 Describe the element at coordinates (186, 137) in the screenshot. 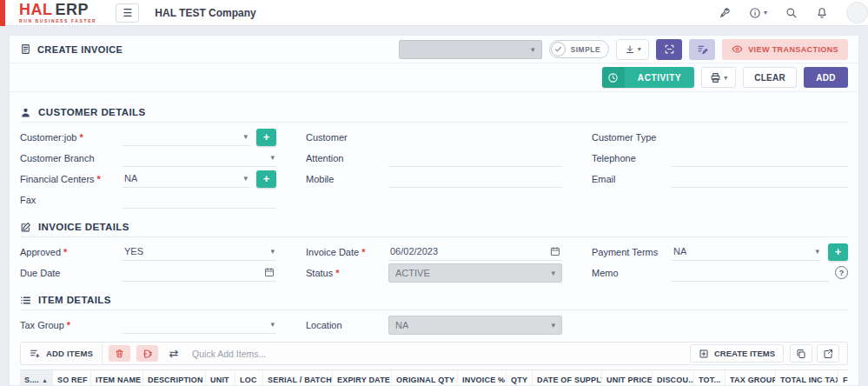

I see `customer-job-select: ▾` at that location.